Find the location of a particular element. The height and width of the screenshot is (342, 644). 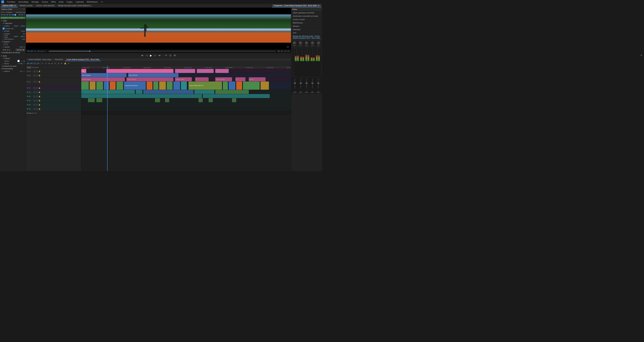

tl-slip: ⊏ is located at coordinates (58, 63).